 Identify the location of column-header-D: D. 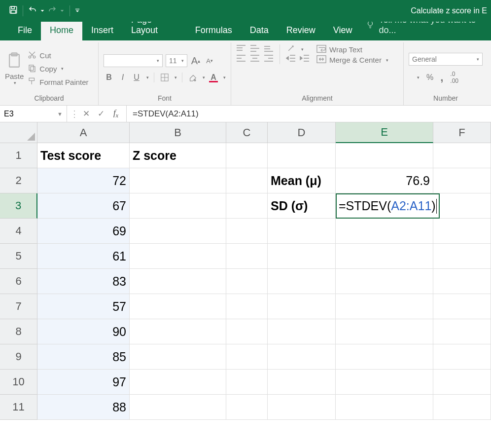
(302, 133).